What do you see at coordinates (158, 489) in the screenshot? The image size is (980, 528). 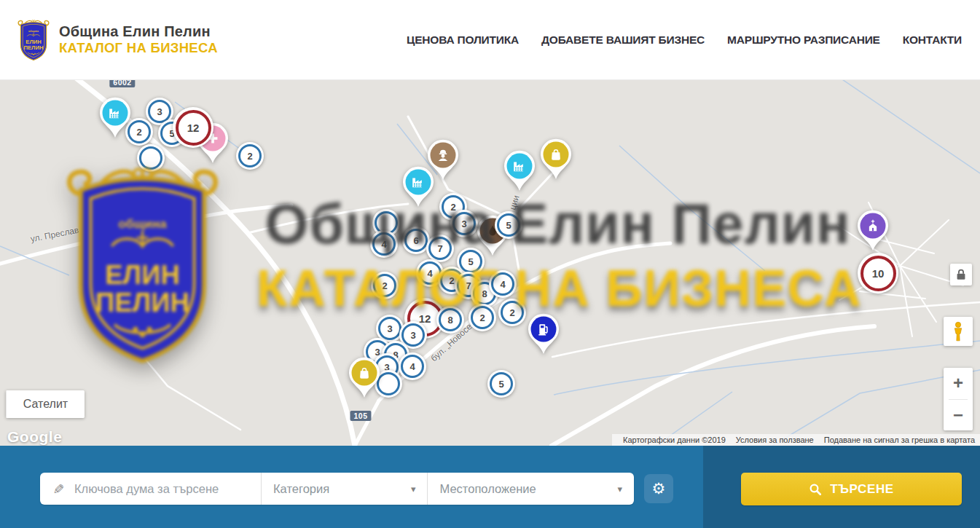 I see `keyword-input` at bounding box center [158, 489].